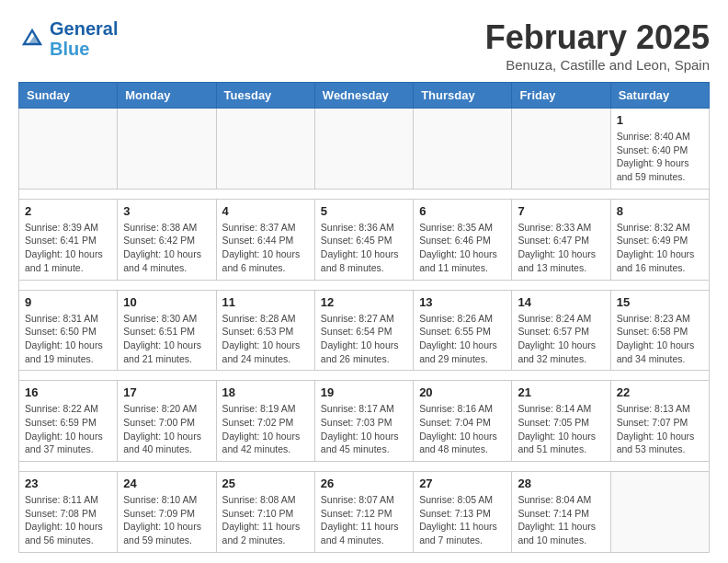 The width and height of the screenshot is (728, 563). Describe the element at coordinates (166, 248) in the screenshot. I see `day-info: Sunrise: 8:38 AM Sunset: 6:42 PM Dayligh…` at that location.